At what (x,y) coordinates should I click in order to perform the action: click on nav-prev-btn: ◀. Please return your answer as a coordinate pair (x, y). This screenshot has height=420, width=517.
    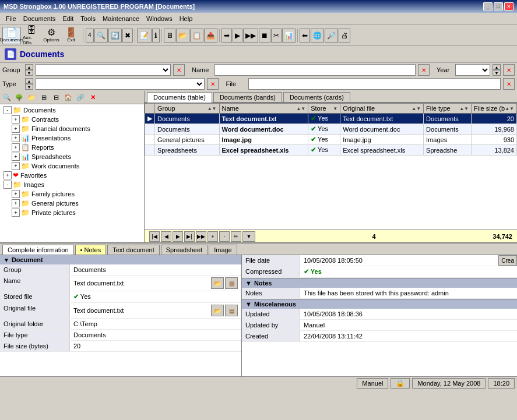
    Looking at the image, I should click on (166, 237).